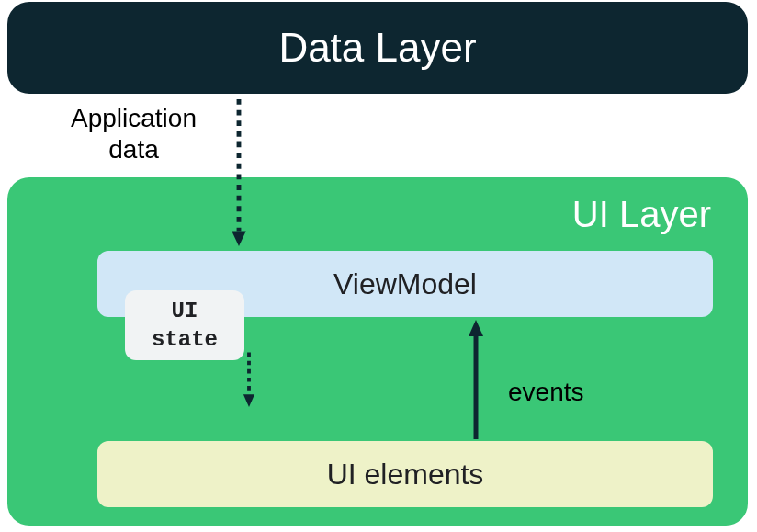 The width and height of the screenshot is (757, 532). What do you see at coordinates (405, 474) in the screenshot?
I see `ui-elements-box: UI elements` at bounding box center [405, 474].